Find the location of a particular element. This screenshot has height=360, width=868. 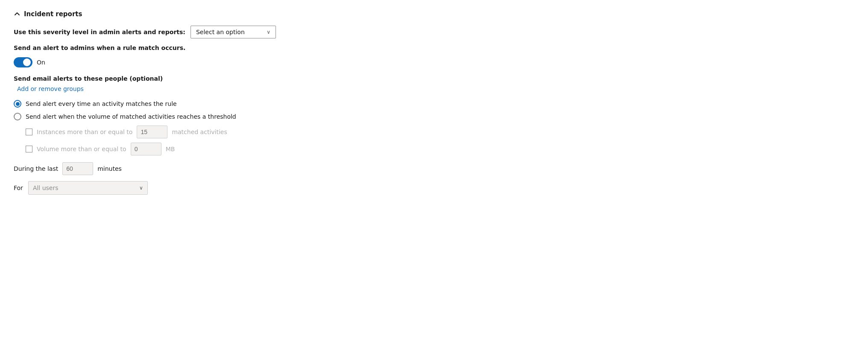

radio-every-time-button is located at coordinates (18, 104).